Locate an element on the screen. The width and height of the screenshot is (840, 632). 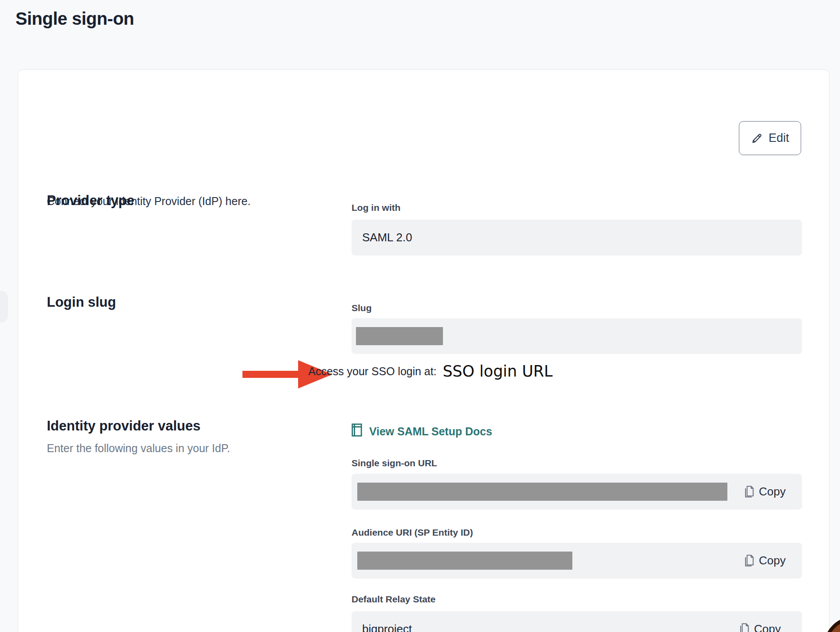
sso-url-redacted-value is located at coordinates (542, 491).